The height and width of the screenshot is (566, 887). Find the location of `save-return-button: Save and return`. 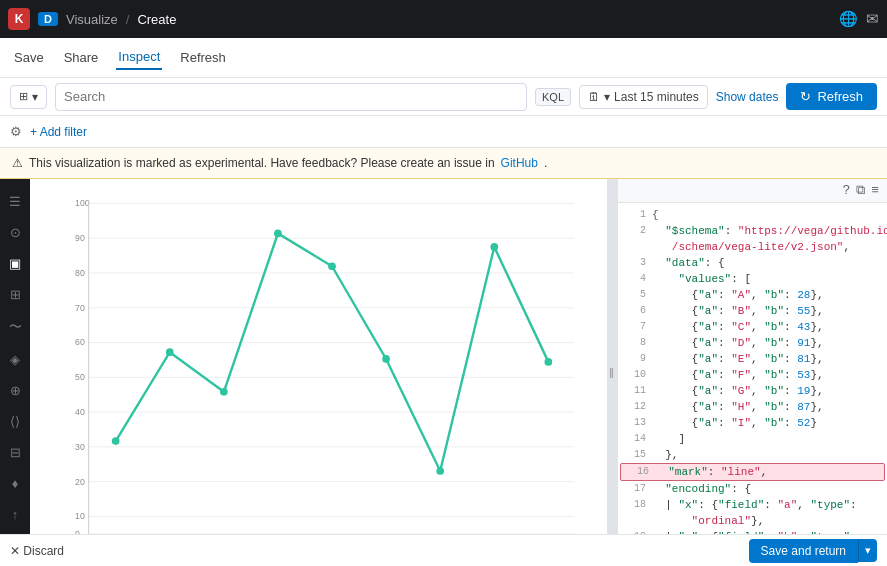

save-return-button: Save and return is located at coordinates (804, 551).